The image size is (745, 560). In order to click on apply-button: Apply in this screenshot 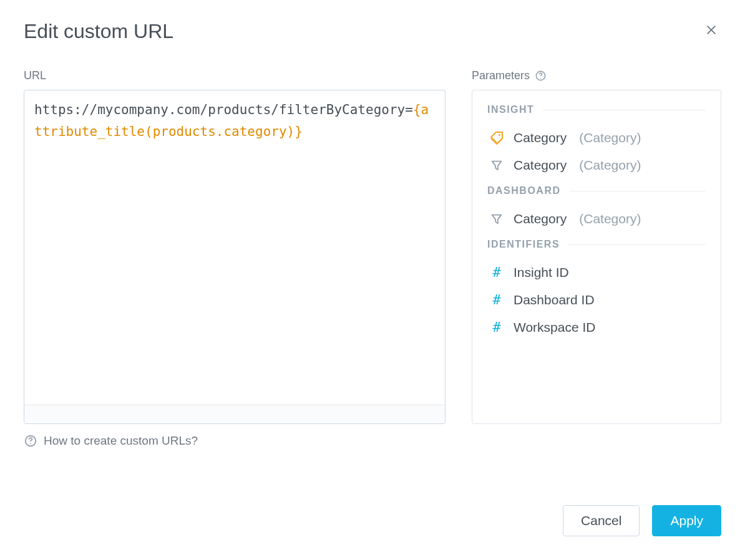, I will do `click(686, 521)`.